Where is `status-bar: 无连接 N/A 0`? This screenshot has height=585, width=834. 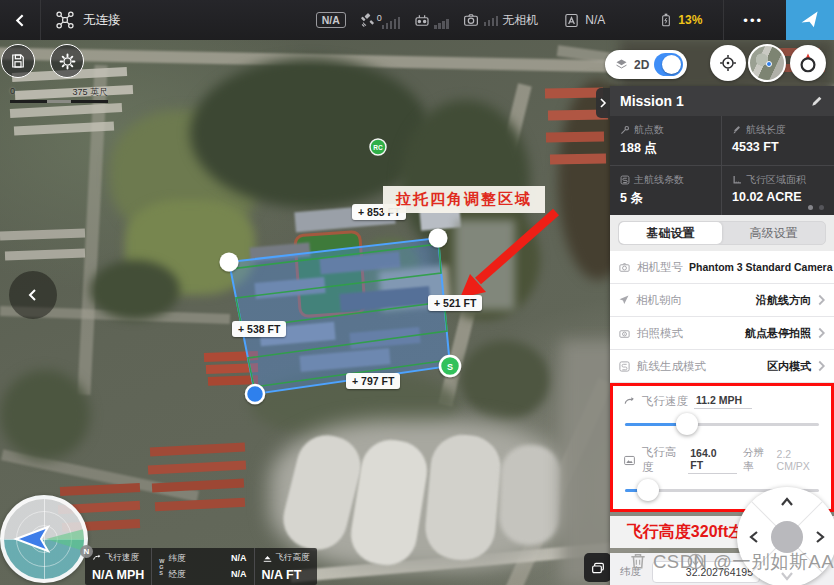 status-bar: 无连接 N/A 0 is located at coordinates (417, 20).